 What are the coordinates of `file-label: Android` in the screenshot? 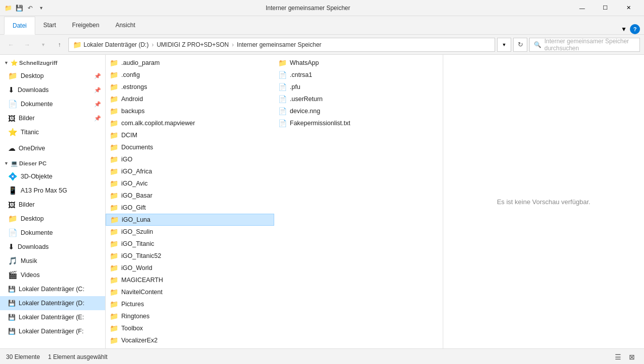 It's located at (132, 99).